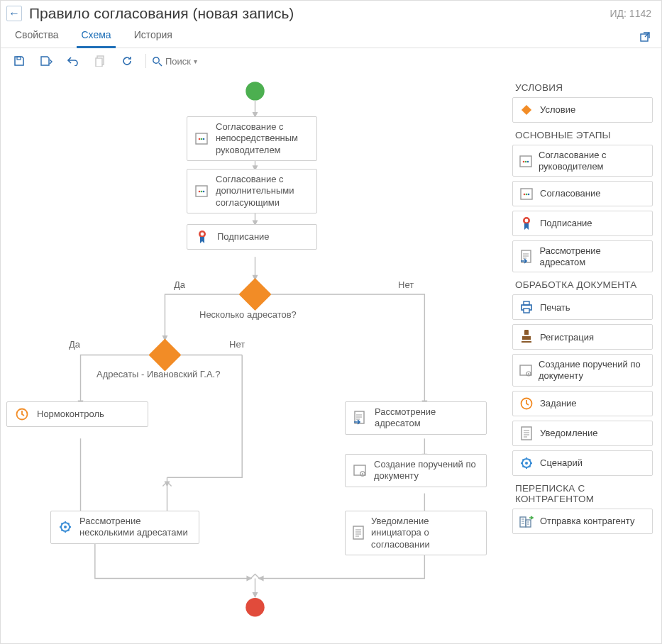 This screenshot has height=644, width=662. What do you see at coordinates (73, 61) in the screenshot?
I see `undo-button` at bounding box center [73, 61].